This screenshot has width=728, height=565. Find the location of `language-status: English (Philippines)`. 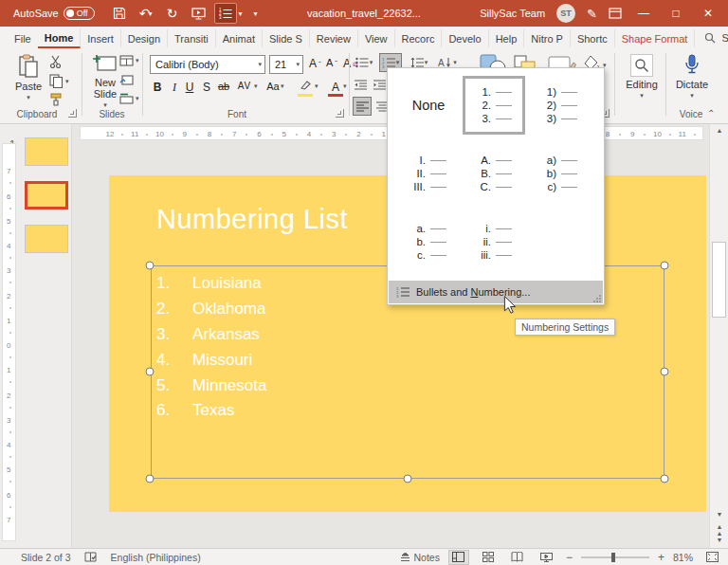

language-status: English (Philippines) is located at coordinates (155, 557).